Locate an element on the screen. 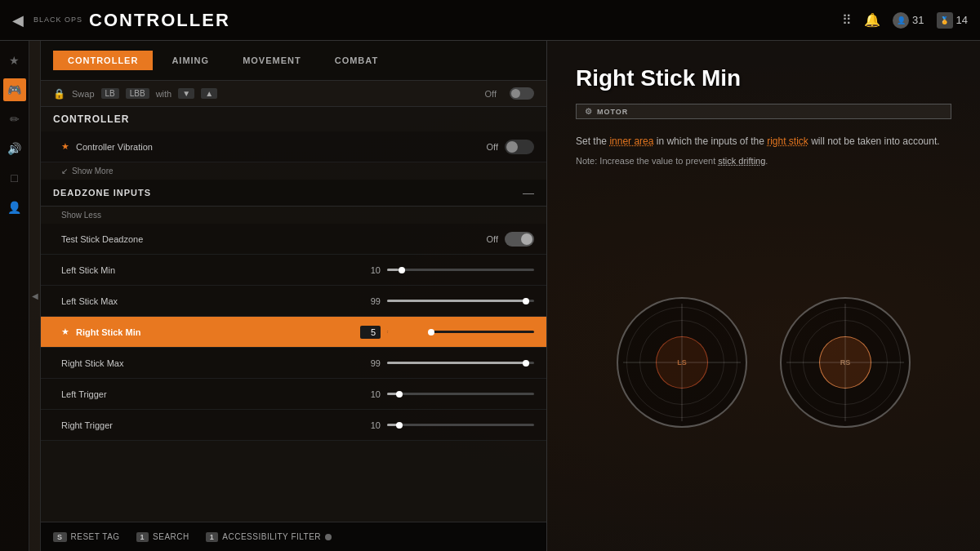  left-stick-label: LS is located at coordinates (682, 362).